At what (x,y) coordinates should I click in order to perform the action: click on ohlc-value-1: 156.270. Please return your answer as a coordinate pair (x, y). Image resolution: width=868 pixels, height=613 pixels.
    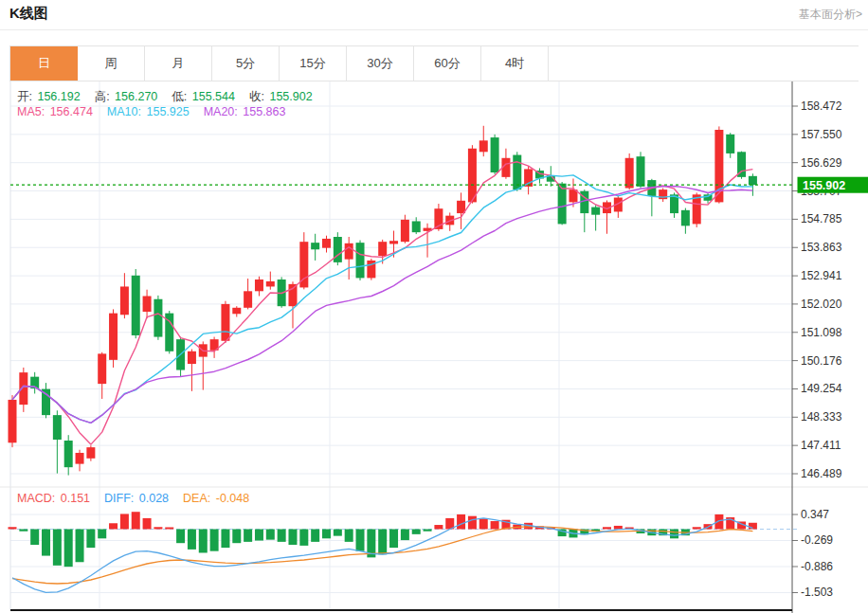
    Looking at the image, I should click on (135, 97).